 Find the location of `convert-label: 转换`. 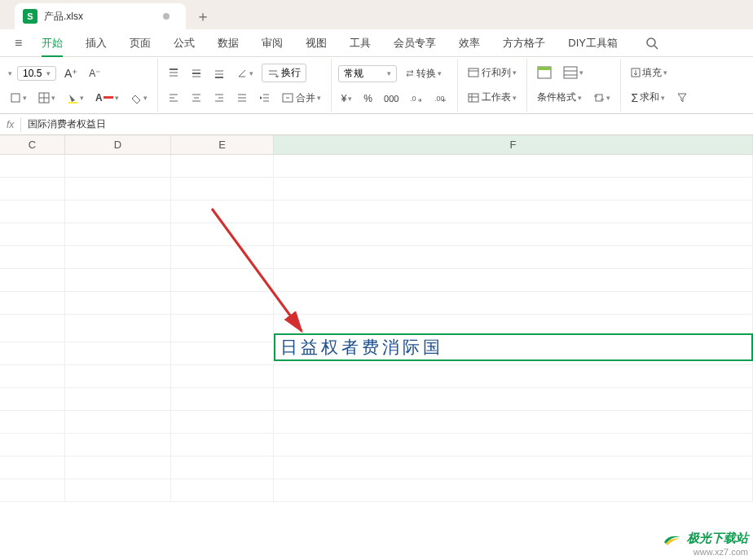

convert-label: 转换 is located at coordinates (426, 73).